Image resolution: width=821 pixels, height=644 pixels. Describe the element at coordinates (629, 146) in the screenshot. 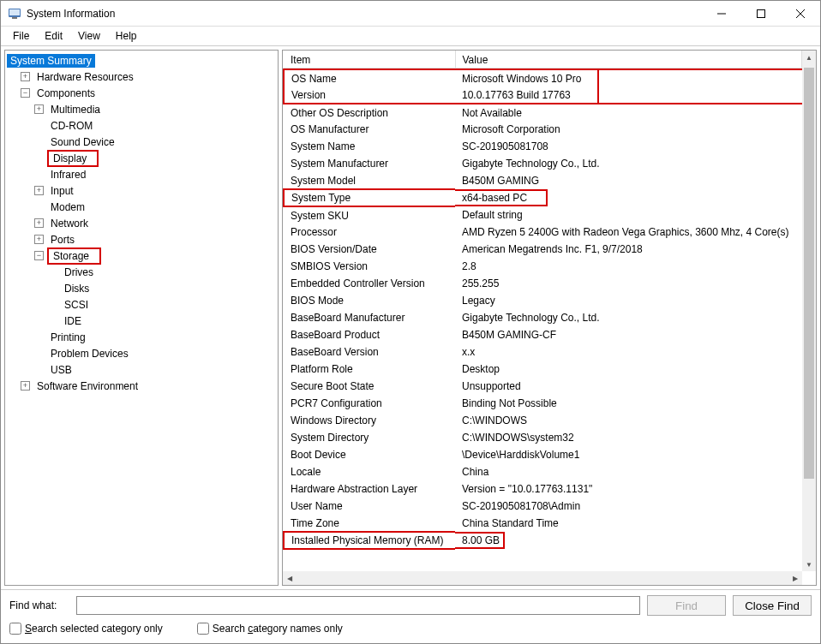

I see `value-cell: SC-201905081708` at that location.